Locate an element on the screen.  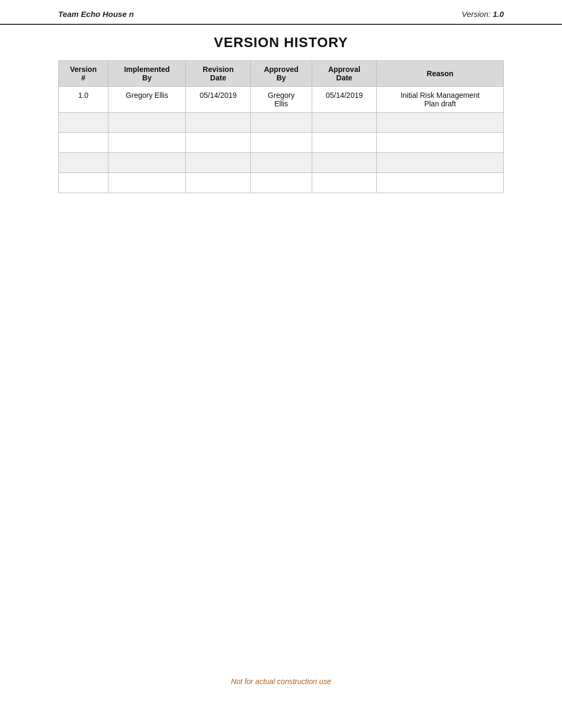
table-header-row: Version# ImplementedBy RevisionDate Appr… is located at coordinates (282, 74).